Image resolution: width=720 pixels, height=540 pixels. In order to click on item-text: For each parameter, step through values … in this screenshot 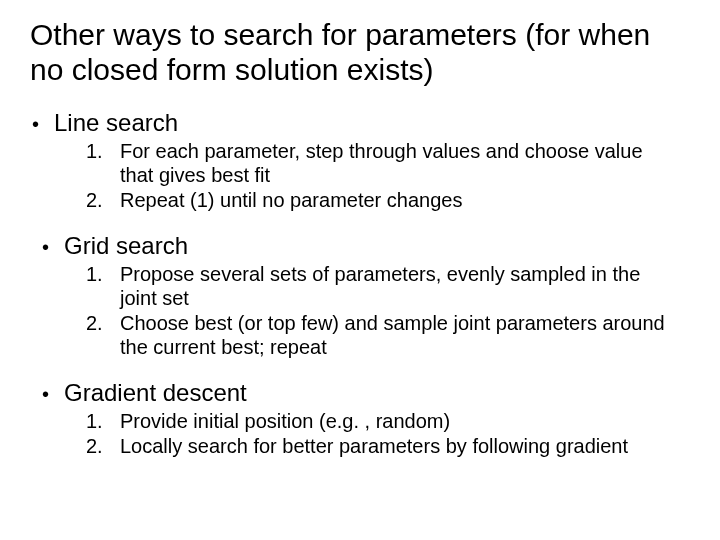, I will do `click(405, 163)`.